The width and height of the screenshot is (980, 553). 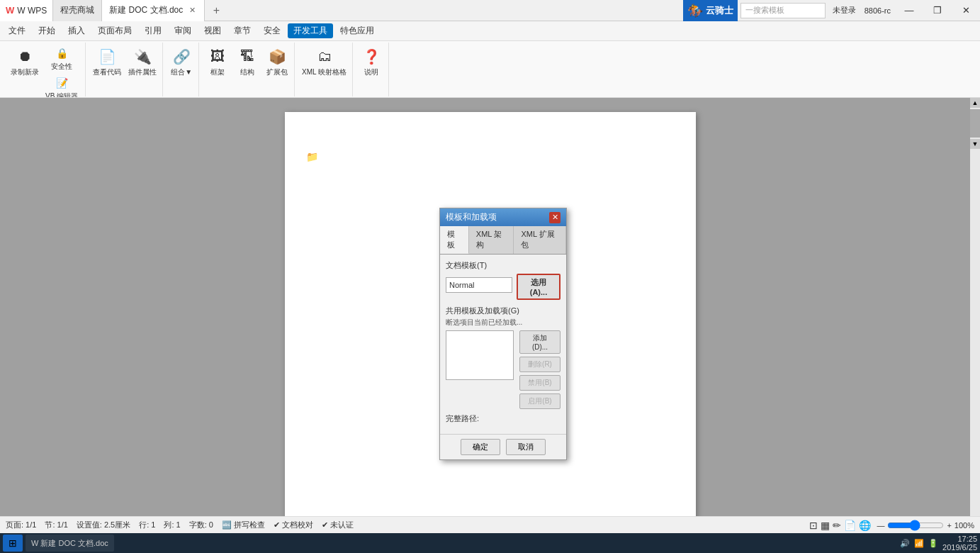 What do you see at coordinates (13, 543) in the screenshot?
I see `start-button: ⊞` at bounding box center [13, 543].